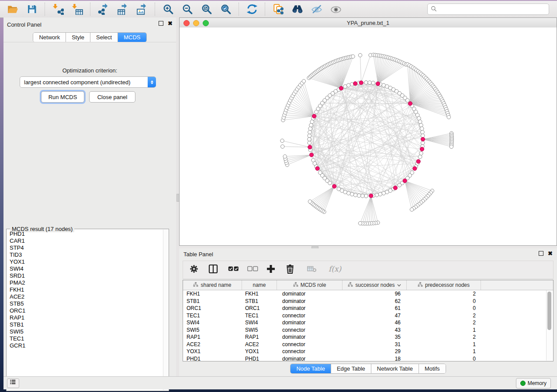 The width and height of the screenshot is (557, 392). I want to click on deselect-all-button, so click(252, 270).